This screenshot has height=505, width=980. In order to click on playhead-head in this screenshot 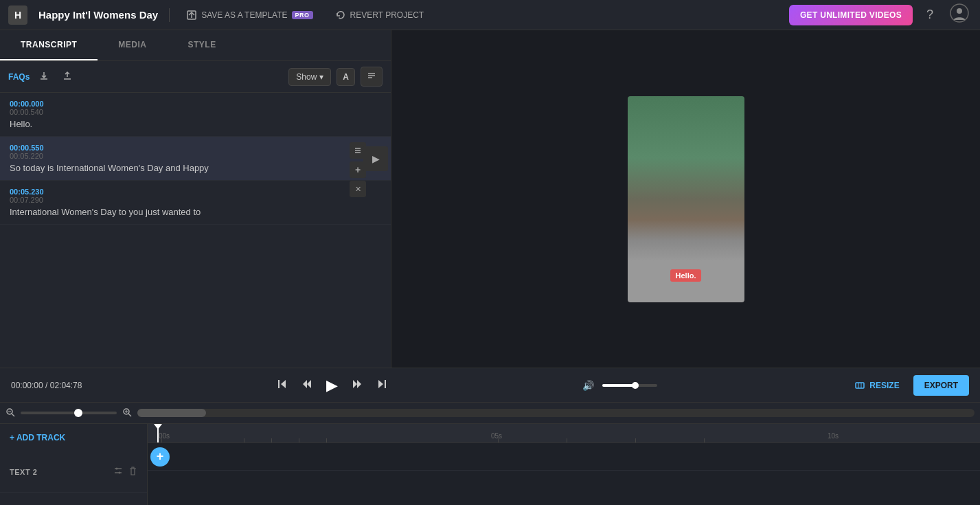, I will do `click(158, 427)`.